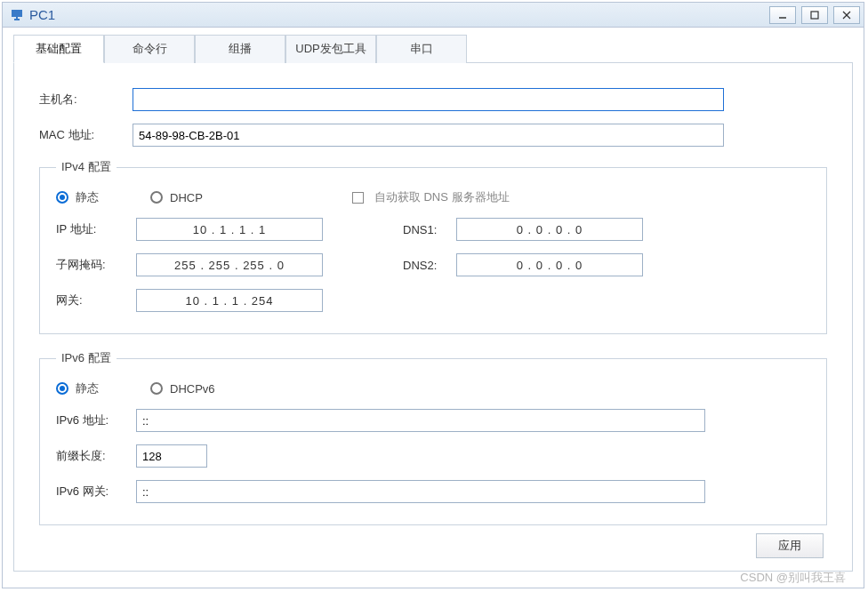 This screenshot has height=592, width=868. Describe the element at coordinates (815, 15) in the screenshot. I see `maximize-button` at that location.